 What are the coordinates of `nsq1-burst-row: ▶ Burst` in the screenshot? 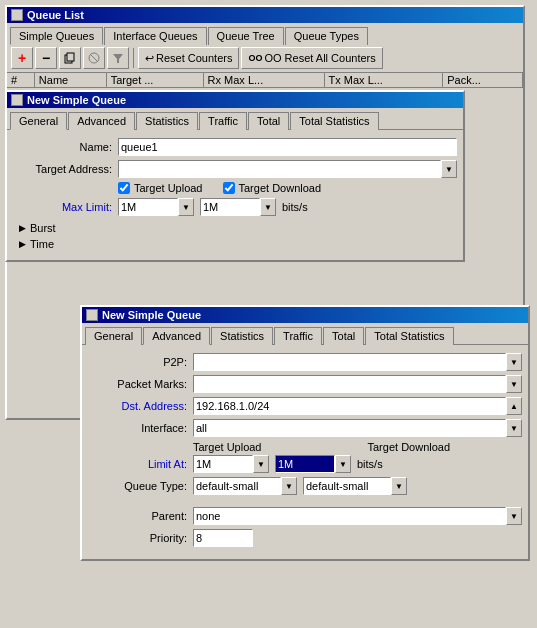 It's located at (235, 228).